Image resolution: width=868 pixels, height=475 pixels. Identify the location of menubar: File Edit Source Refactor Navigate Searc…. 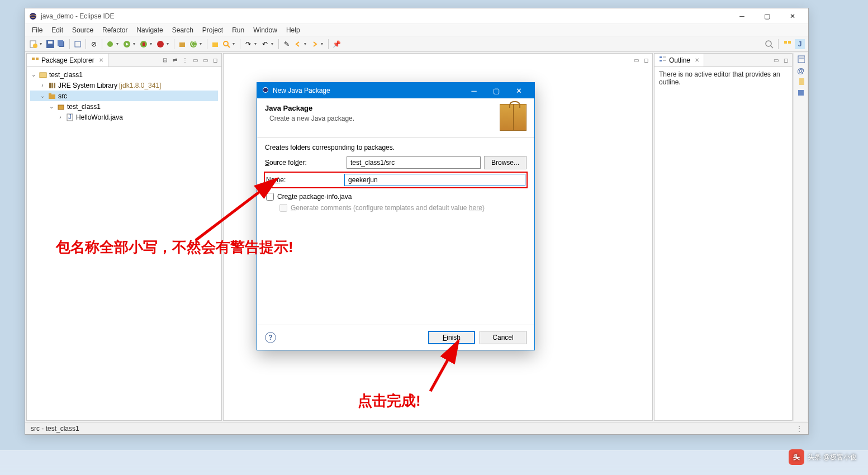
(417, 30).